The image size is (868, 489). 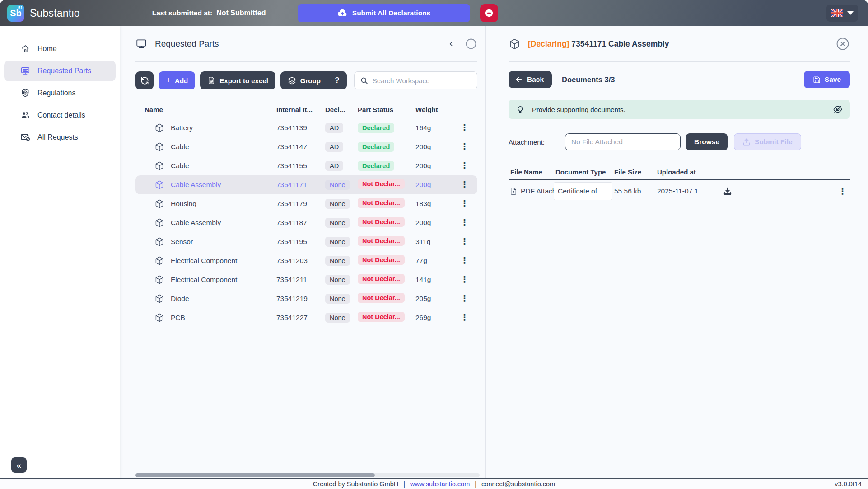 I want to click on document-type-select: Certificate of ..., so click(x=583, y=191).